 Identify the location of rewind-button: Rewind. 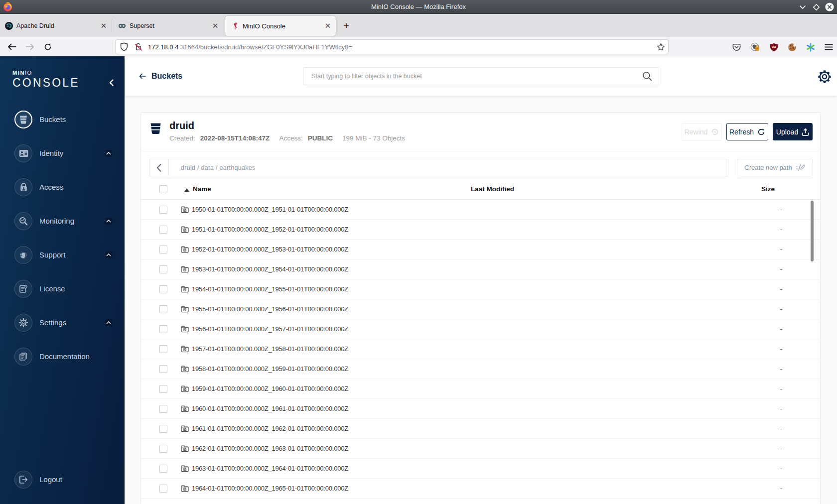
(701, 131).